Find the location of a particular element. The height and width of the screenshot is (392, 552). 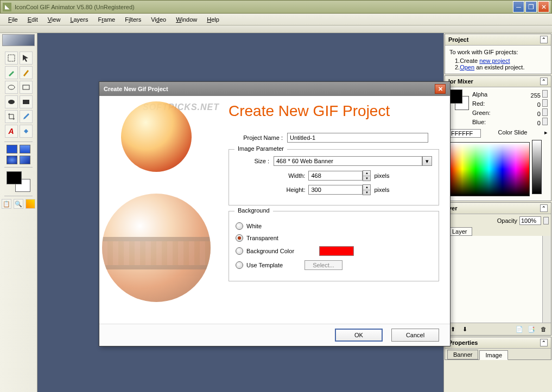

color-mixer-panel: lor Mixer ⌃ Alpha255 Red:0 Green:0 Blue:… is located at coordinates (498, 138).